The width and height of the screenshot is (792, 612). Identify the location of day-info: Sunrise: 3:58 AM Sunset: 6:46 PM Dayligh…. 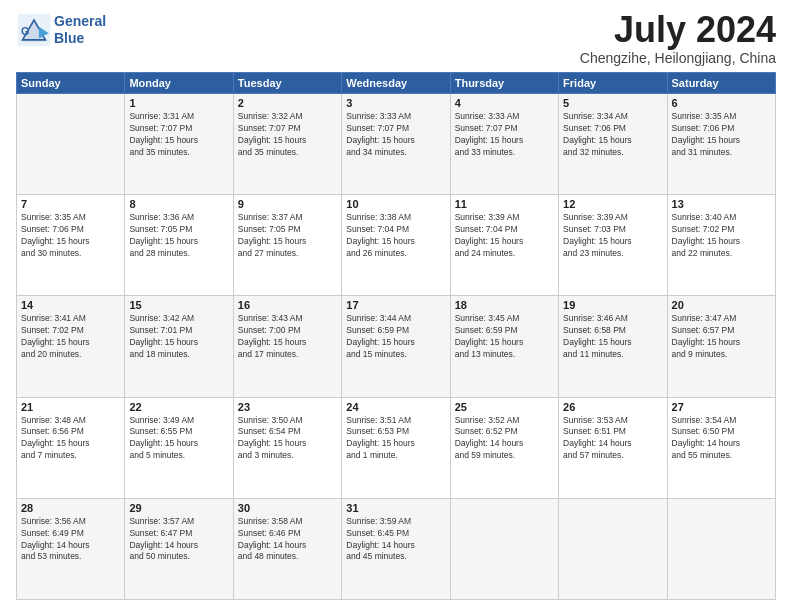
(288, 540).